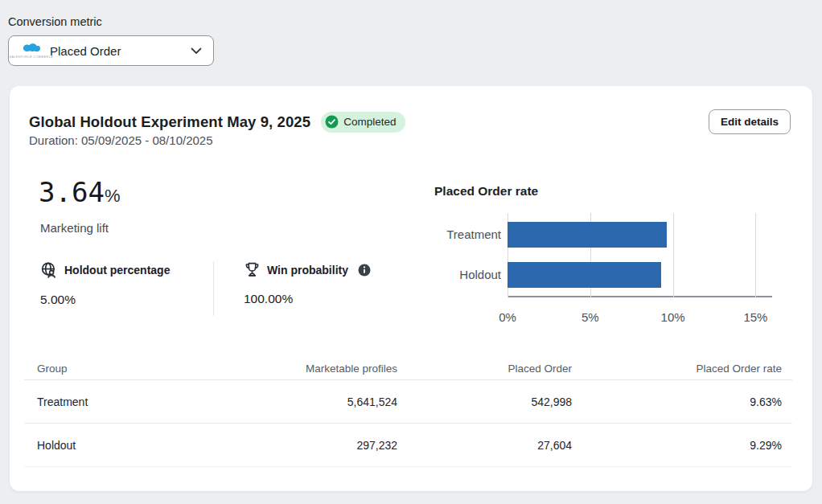 The height and width of the screenshot is (504, 822). I want to click on table-row-holdout: Holdout 297,232 27,604 9.29%, so click(409, 445).